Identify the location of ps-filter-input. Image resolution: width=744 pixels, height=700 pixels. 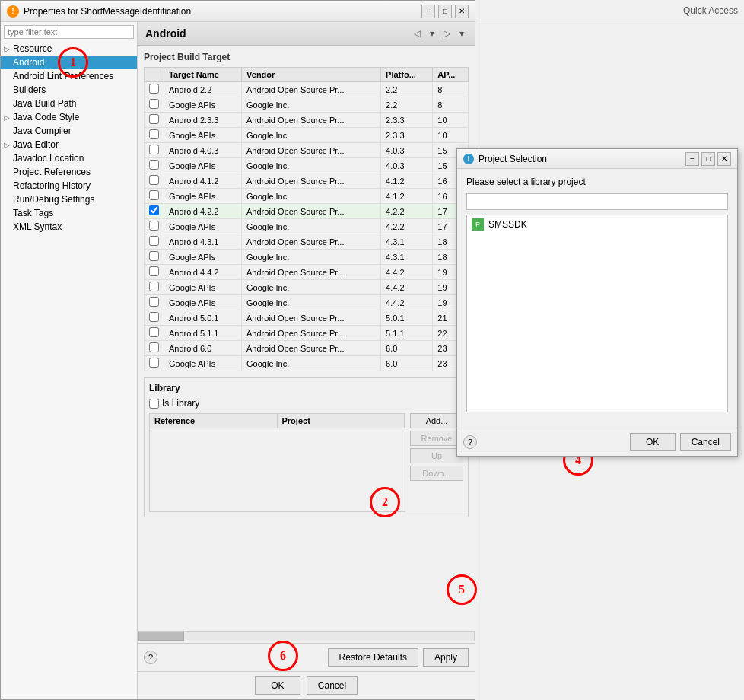
(597, 202).